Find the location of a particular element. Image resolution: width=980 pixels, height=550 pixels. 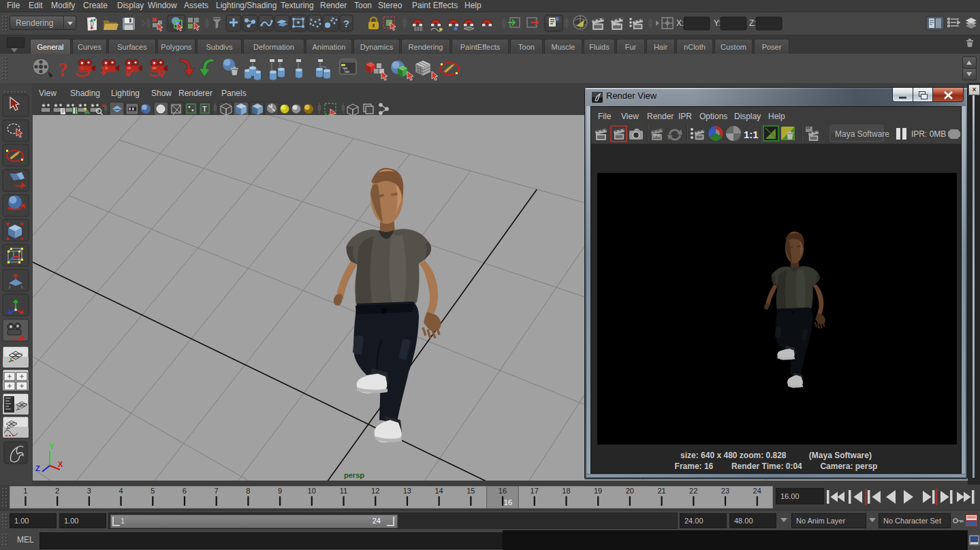

svg-text: Maya Software is located at coordinates (862, 134).